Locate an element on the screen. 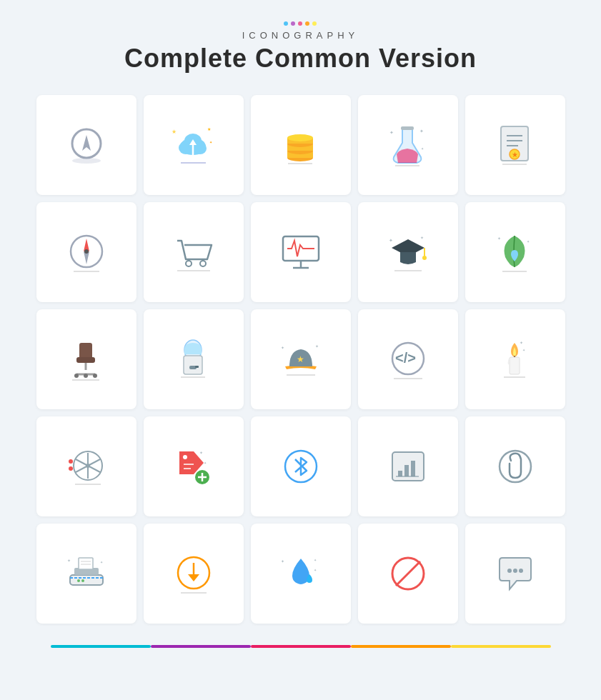  icon-cell-leaf: ✦ ✦ is located at coordinates (515, 252).